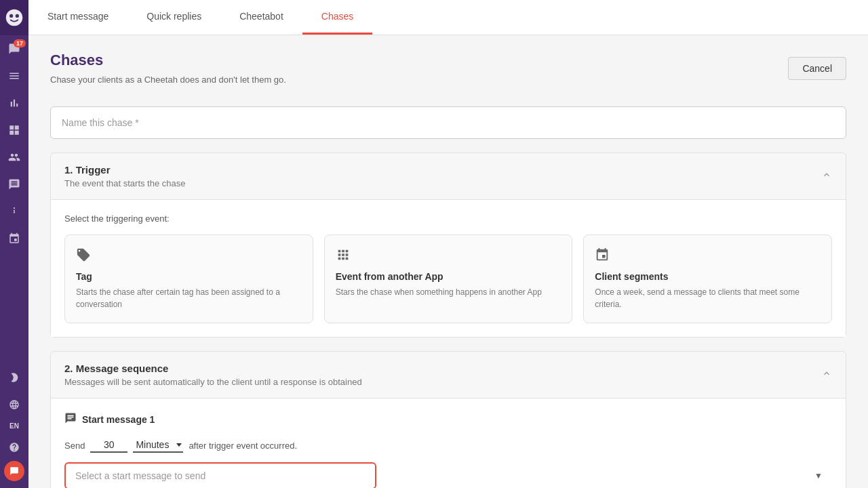 This screenshot has height=488, width=868. I want to click on sidebar-analytics-icon, so click(14, 103).